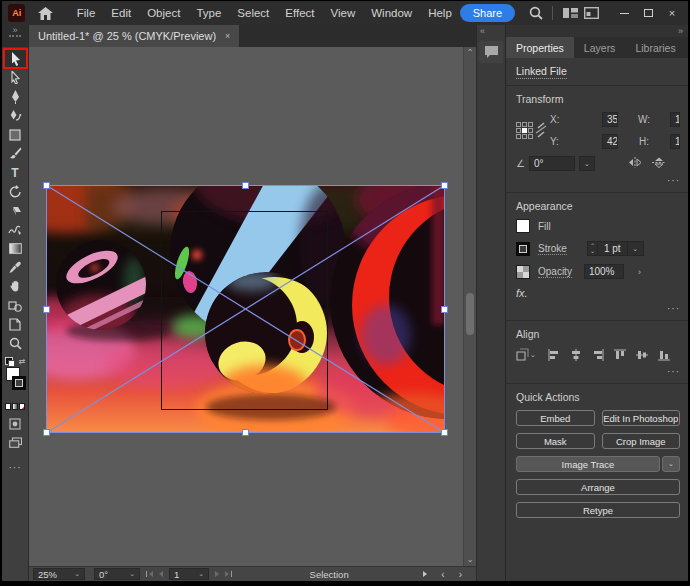  What do you see at coordinates (46, 310) in the screenshot?
I see `selection-handle-middle-left` at bounding box center [46, 310].